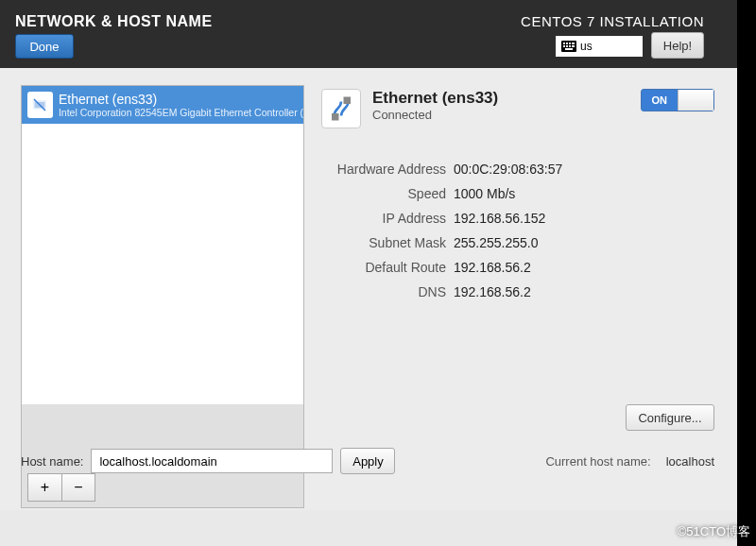 This screenshot has width=756, height=546. Describe the element at coordinates (660, 100) in the screenshot. I see `toggle-on-label: ON` at that location.